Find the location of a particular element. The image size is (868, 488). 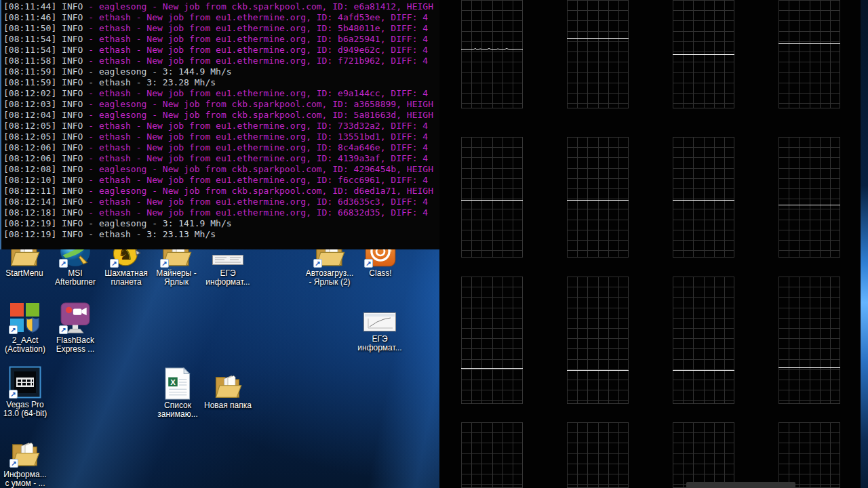

desktop-icon-label-new-folder: Новая папка is located at coordinates (228, 405).